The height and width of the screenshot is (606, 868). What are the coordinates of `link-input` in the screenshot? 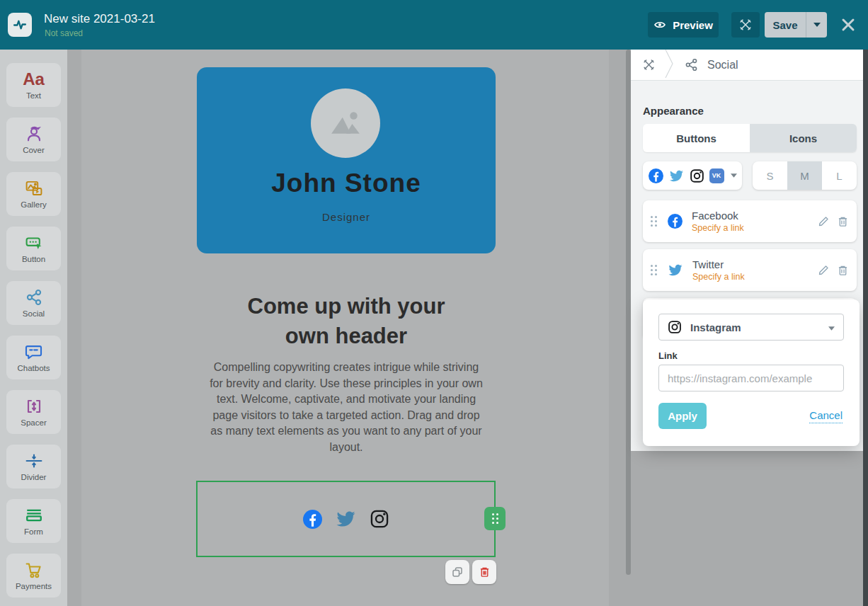 It's located at (751, 378).